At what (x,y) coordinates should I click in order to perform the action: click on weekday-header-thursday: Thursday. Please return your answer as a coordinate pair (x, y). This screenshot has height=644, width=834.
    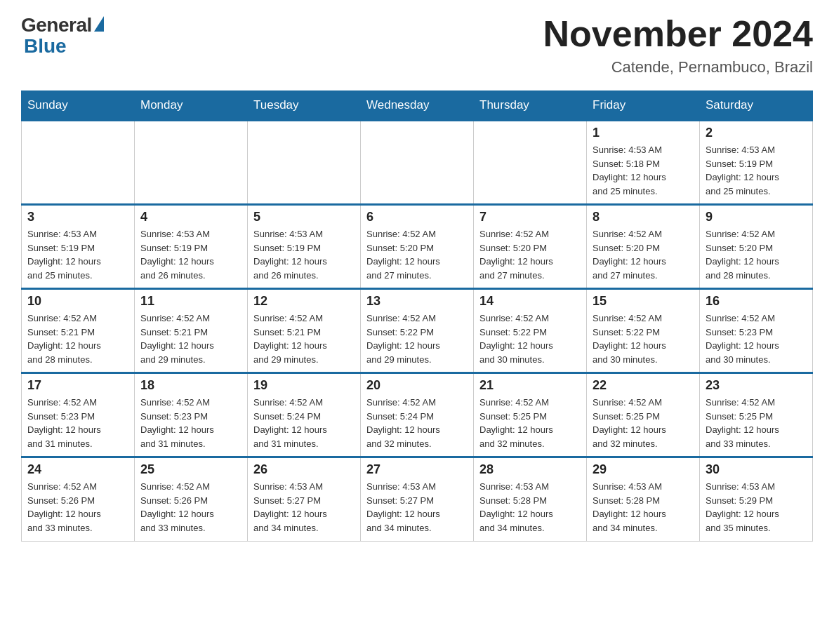
    Looking at the image, I should click on (531, 106).